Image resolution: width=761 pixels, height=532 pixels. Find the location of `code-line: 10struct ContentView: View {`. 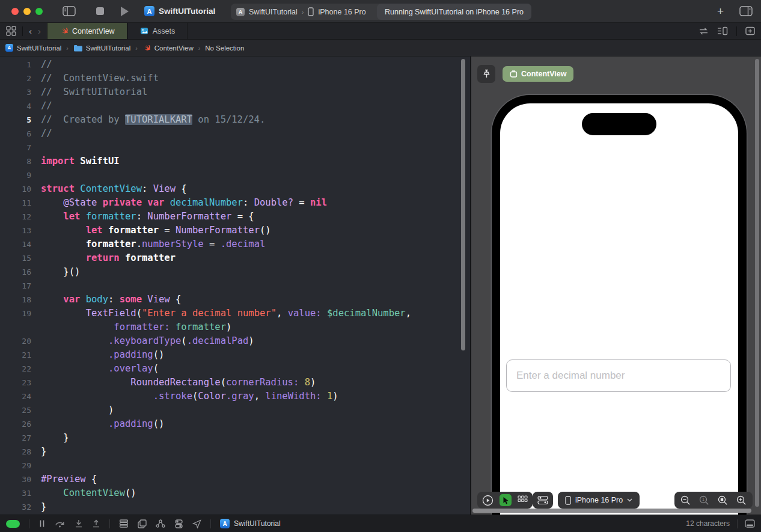

code-line: 10struct ContentView: View { is located at coordinates (235, 189).